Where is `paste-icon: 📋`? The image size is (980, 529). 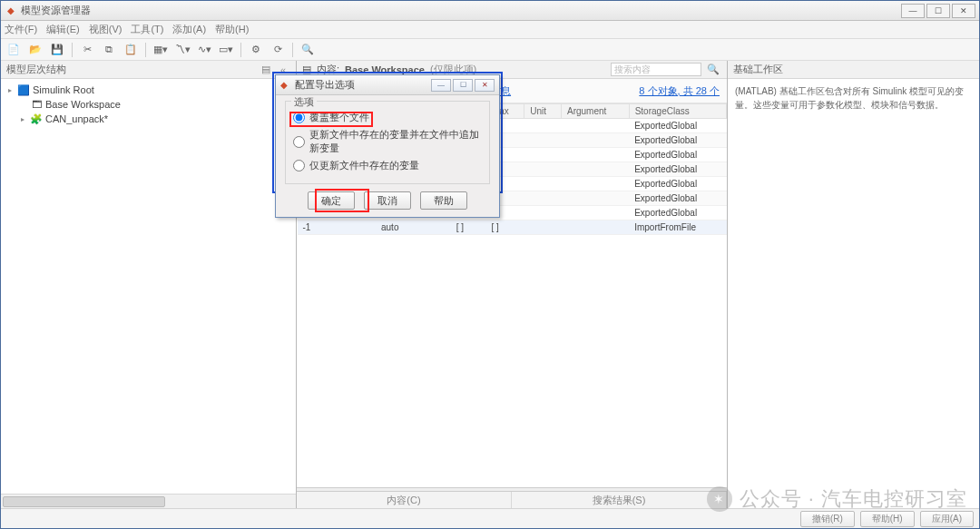 paste-icon: 📋 is located at coordinates (131, 50).